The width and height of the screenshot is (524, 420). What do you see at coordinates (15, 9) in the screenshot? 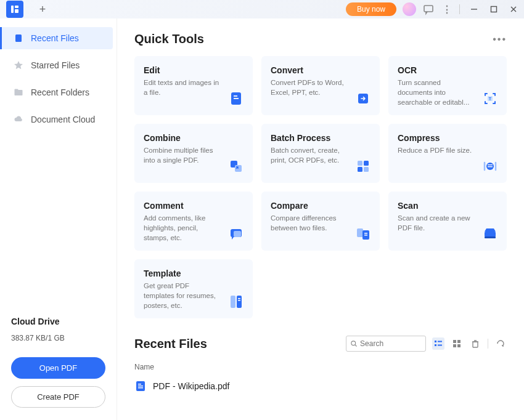
I see `app-logo-icon` at bounding box center [15, 9].